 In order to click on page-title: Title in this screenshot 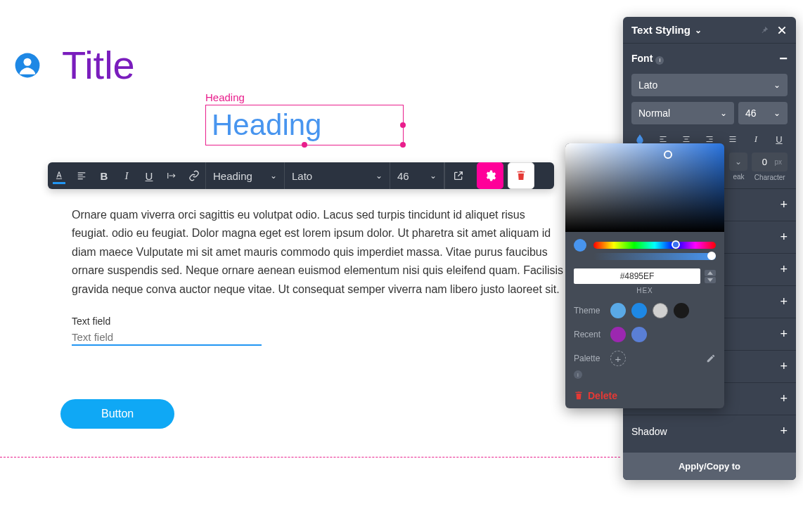, I will do `click(98, 65)`.